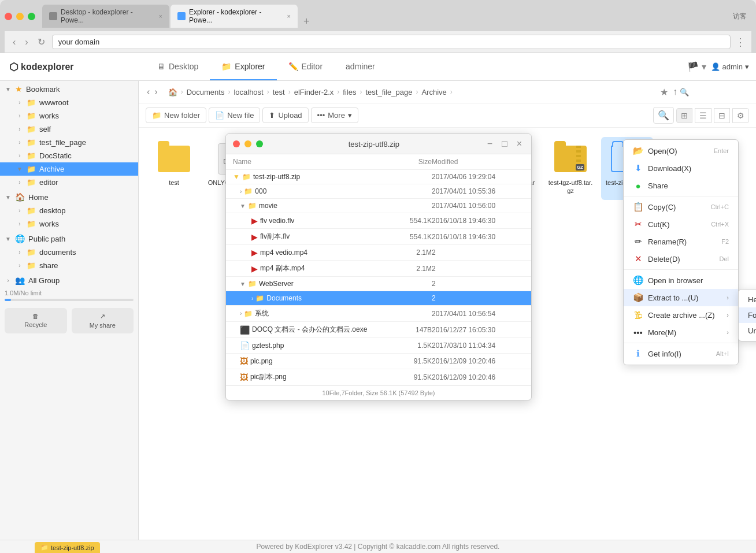 The height and width of the screenshot is (553, 756). Describe the element at coordinates (681, 315) in the screenshot. I see `ctx-create-archive: 🗜 Create archive ...(Z) ›` at that location.